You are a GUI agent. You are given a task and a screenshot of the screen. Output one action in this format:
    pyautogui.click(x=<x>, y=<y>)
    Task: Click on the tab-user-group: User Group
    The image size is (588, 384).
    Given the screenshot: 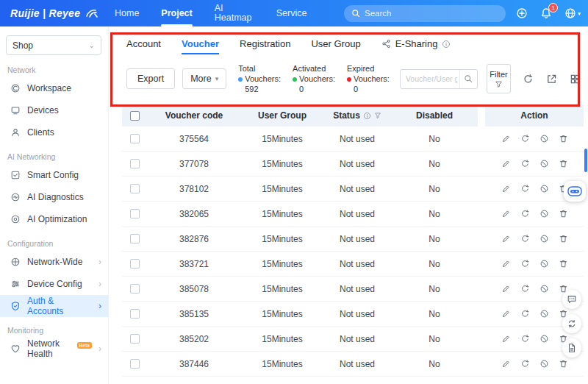 What is the action you would take?
    pyautogui.click(x=335, y=46)
    